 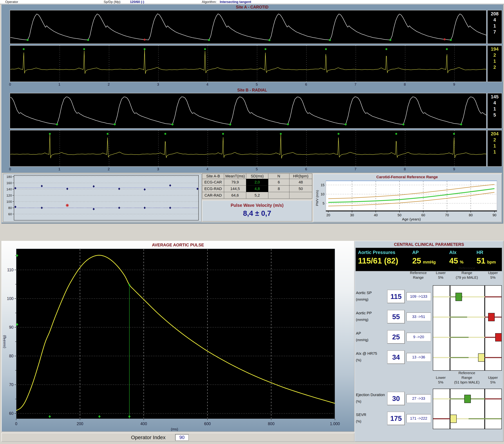 I want to click on param-value-box: 30, so click(x=396, y=398).